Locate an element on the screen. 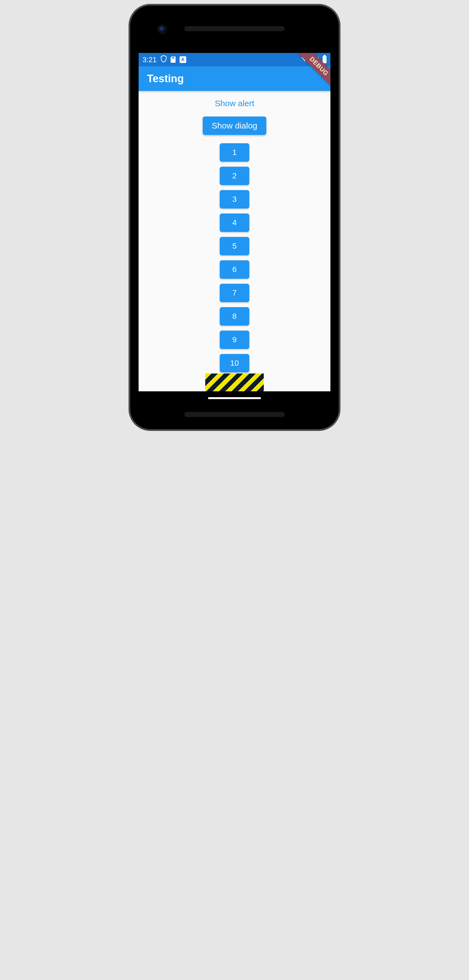 This screenshot has height=980, width=469. app-body: Show alert Show dialog 1 2 3 4 5 6 7 8 9… is located at coordinates (234, 246).